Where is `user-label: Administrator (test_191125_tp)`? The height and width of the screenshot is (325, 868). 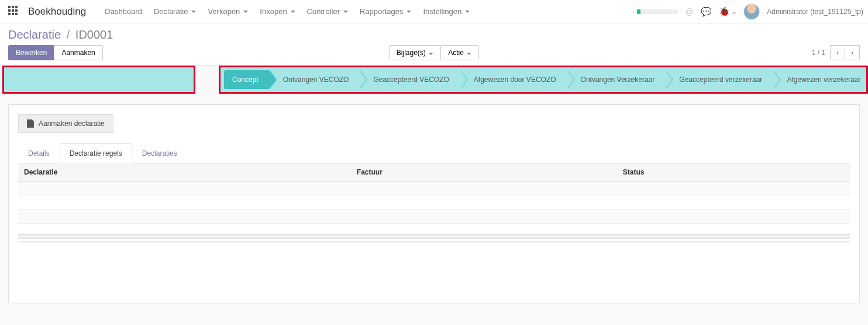 user-label: Administrator (test_191125_tp) is located at coordinates (815, 12).